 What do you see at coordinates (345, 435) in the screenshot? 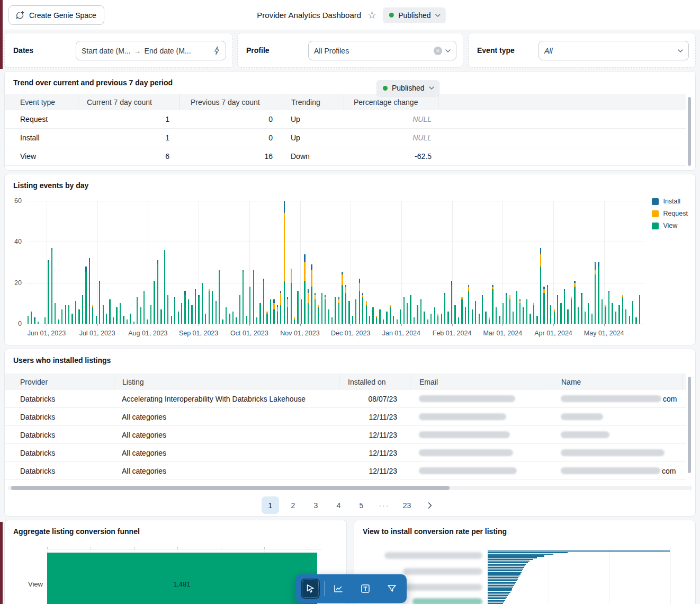
I see `table-row: DatabricksAll categories12/11/23` at bounding box center [345, 435].